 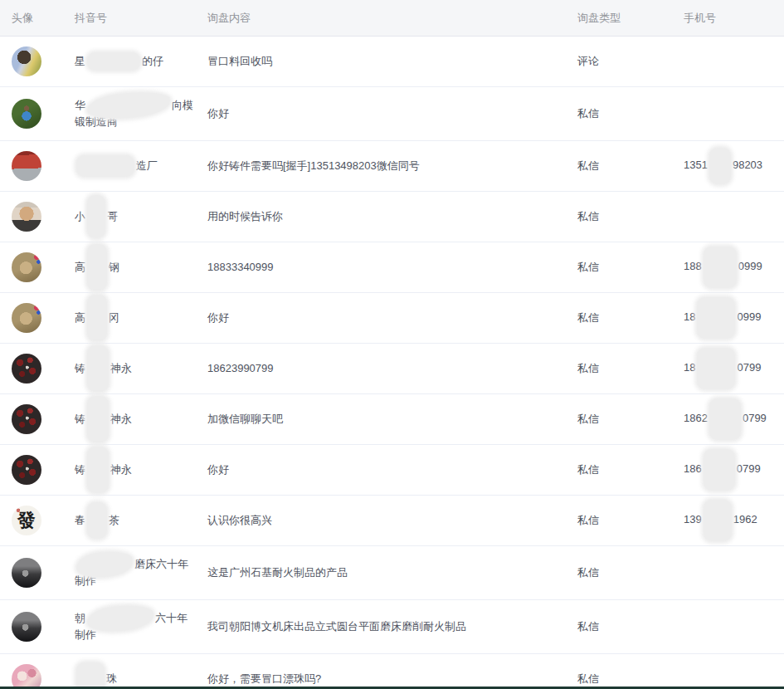 What do you see at coordinates (392, 18) in the screenshot?
I see `header-inquiry-content: 询盘内容` at bounding box center [392, 18].